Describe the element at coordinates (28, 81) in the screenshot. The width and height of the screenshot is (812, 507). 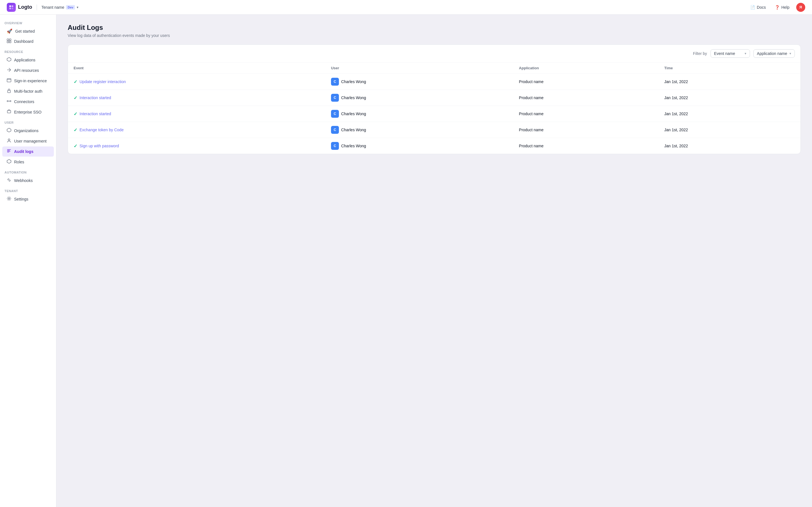
I see `sidebar-item-sign-in-experience: Sign-in experience` at that location.